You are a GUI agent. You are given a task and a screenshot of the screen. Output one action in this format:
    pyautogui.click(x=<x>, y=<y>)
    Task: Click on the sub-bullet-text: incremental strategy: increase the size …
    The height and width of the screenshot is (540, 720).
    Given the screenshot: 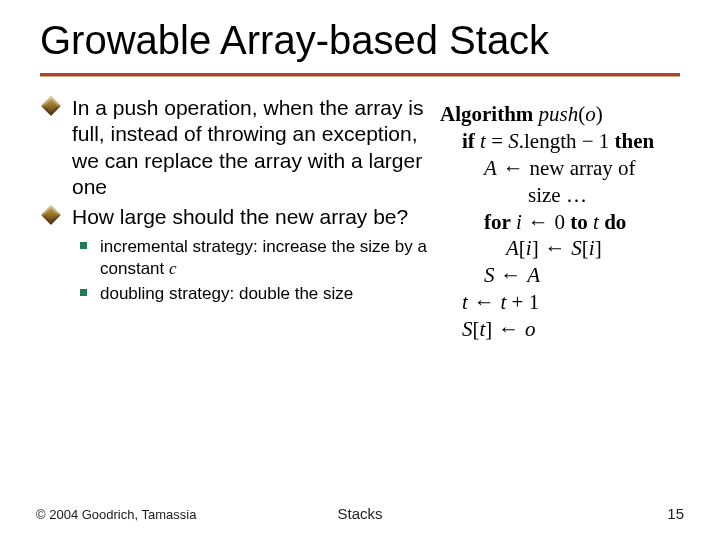 What is the action you would take?
    pyautogui.click(x=264, y=257)
    